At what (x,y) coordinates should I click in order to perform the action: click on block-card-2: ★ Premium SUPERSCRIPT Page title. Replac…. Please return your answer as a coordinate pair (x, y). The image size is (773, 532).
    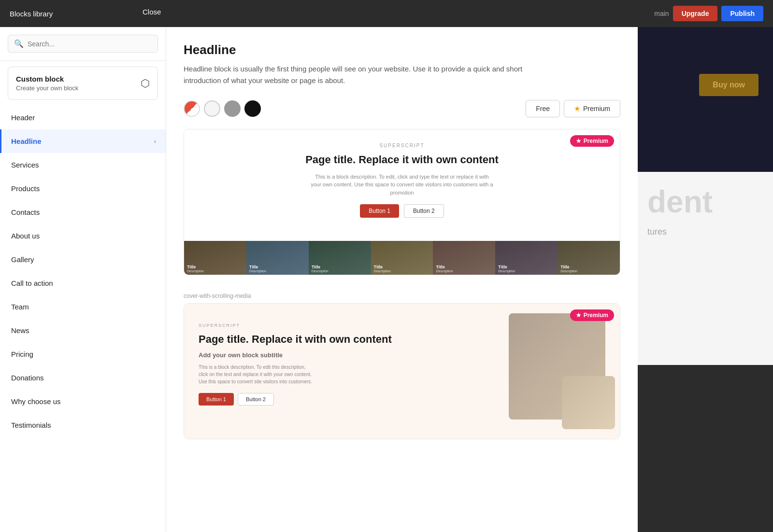
    Looking at the image, I should click on (402, 371).